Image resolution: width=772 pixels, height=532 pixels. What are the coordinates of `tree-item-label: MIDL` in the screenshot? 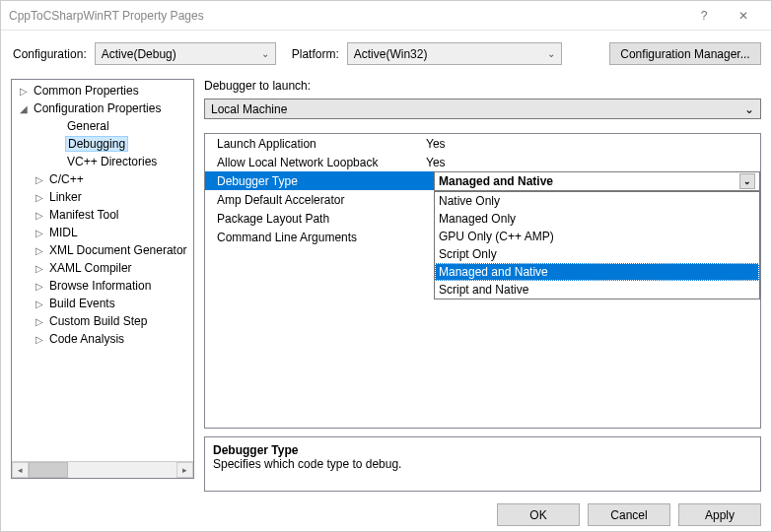 It's located at (63, 233).